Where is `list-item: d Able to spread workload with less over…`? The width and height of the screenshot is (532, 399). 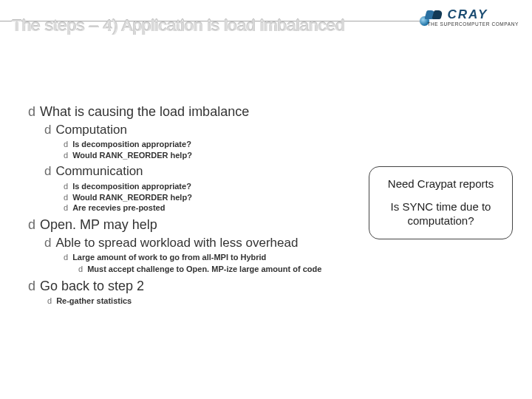 list-item: d Able to spread workload with less over… is located at coordinates (199, 255).